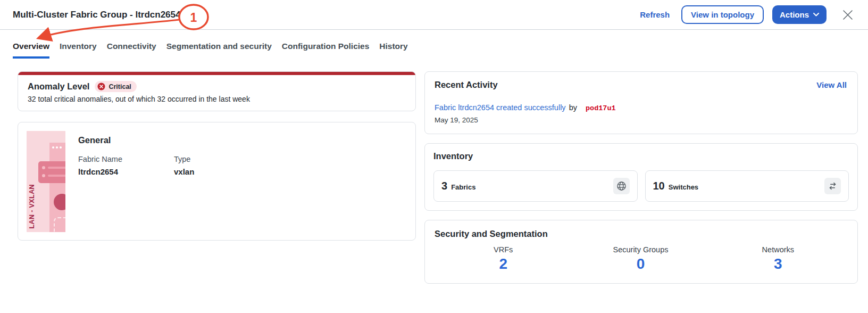 This screenshot has height=313, width=868. I want to click on vrfs-stat: VRFs 2, so click(503, 259).